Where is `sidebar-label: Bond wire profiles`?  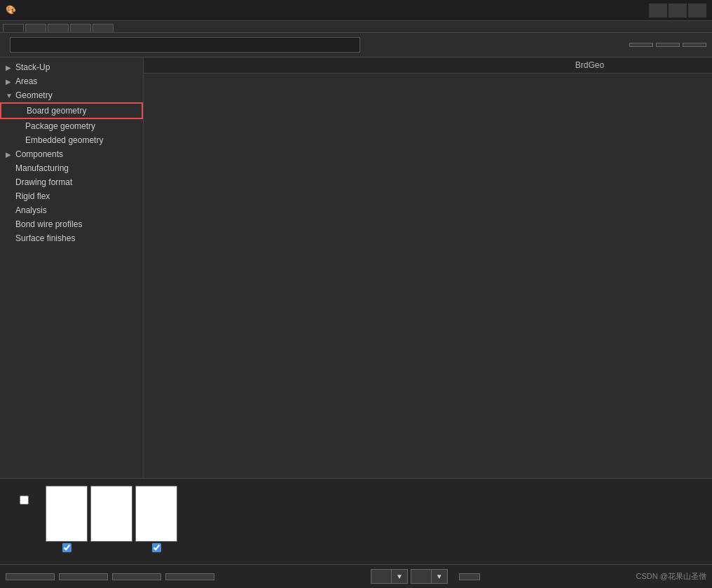 sidebar-label: Bond wire profiles is located at coordinates (49, 224).